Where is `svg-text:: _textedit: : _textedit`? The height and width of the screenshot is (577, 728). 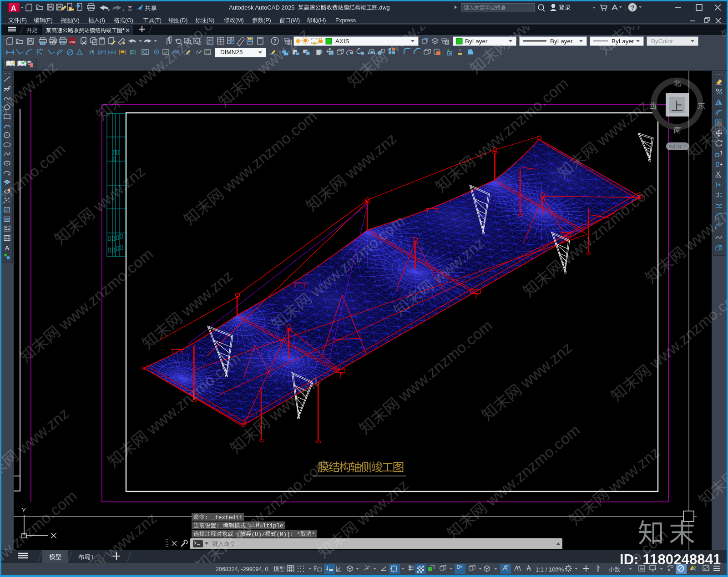 svg-text:: _textedit: : _textedit is located at coordinates (224, 518).